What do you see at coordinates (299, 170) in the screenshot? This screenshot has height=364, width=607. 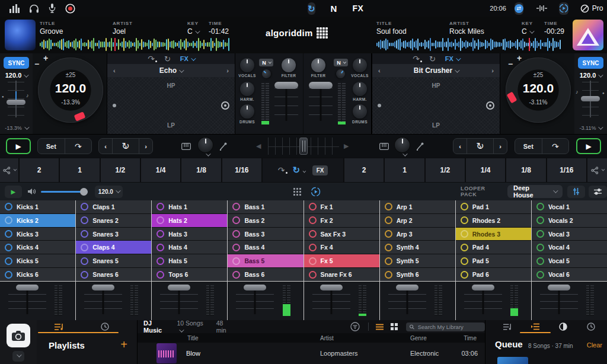 I see `loop-mode-button: ↻` at bounding box center [299, 170].